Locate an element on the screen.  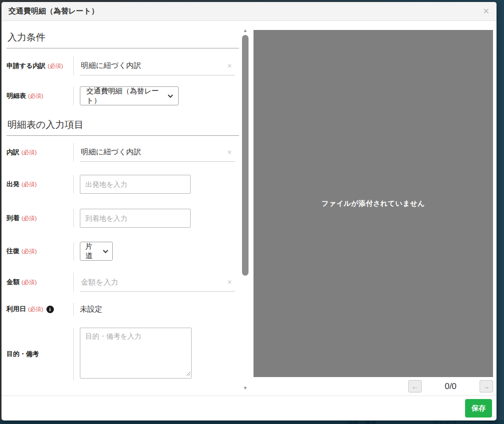
form-row-arrival: 到着 (必須) is located at coordinates (123, 218).